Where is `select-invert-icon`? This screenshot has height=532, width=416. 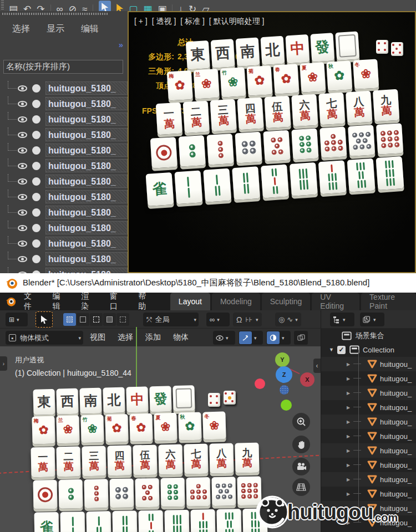
select-invert-icon is located at coordinates (110, 319).